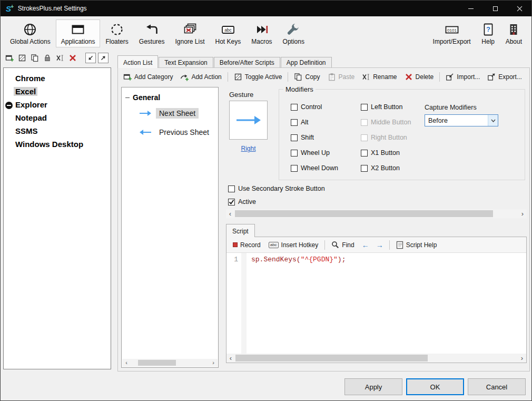  What do you see at coordinates (387, 304) in the screenshot?
I see `code-area: sp.SendKeys("^{PGDN}");` at bounding box center [387, 304].